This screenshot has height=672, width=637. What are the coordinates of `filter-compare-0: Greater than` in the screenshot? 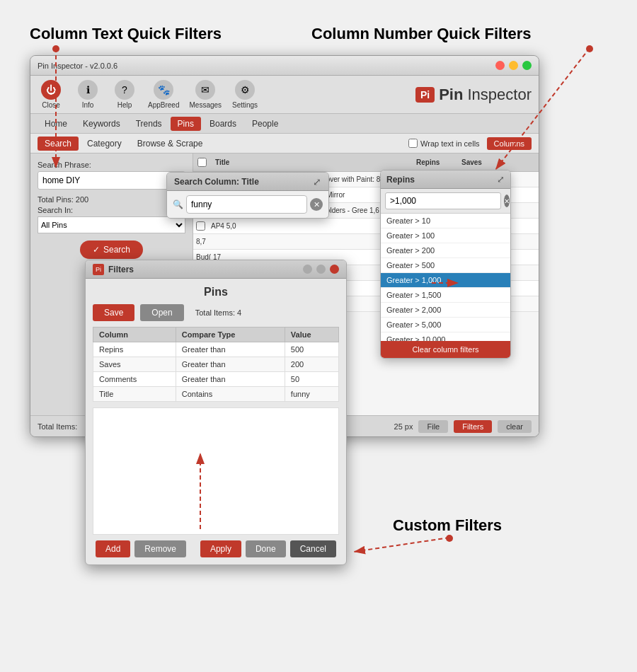 It's located at (230, 349).